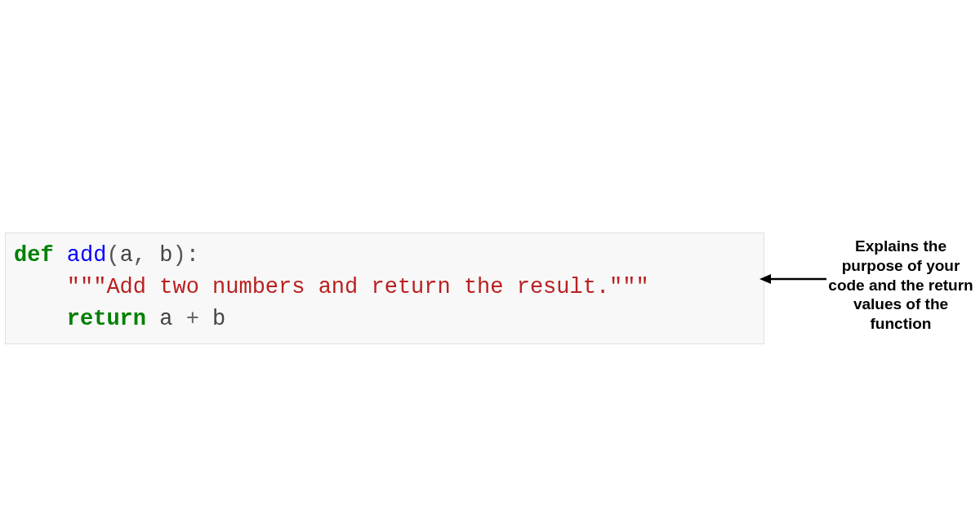 This screenshot has width=980, height=514. I want to click on var-a: a, so click(166, 319).